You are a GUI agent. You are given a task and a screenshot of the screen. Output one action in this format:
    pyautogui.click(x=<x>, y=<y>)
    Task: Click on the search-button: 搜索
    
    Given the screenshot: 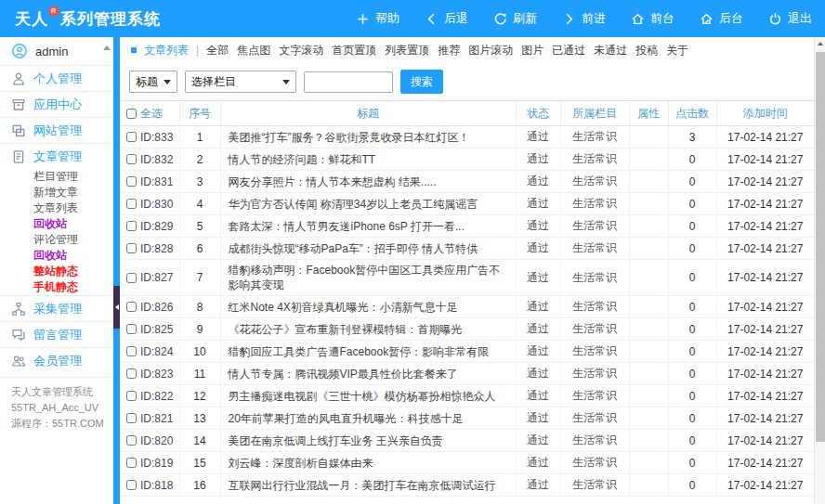 What is the action you would take?
    pyautogui.click(x=422, y=82)
    